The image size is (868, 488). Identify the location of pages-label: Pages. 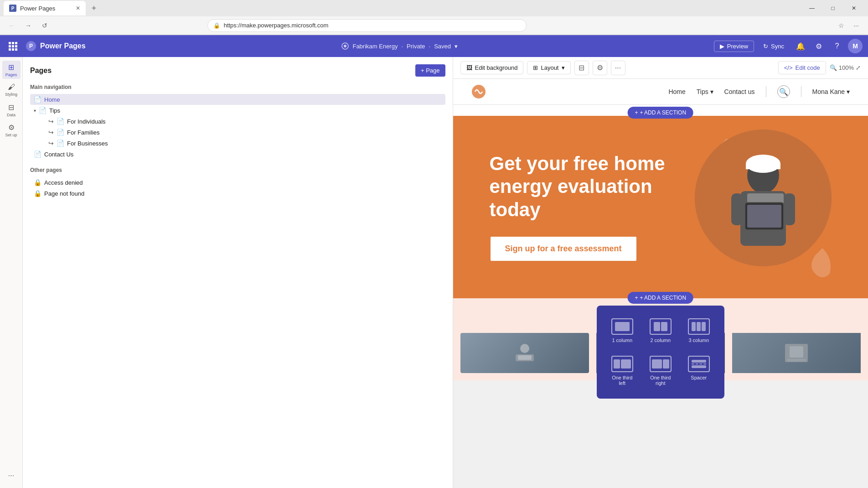
(11, 75).